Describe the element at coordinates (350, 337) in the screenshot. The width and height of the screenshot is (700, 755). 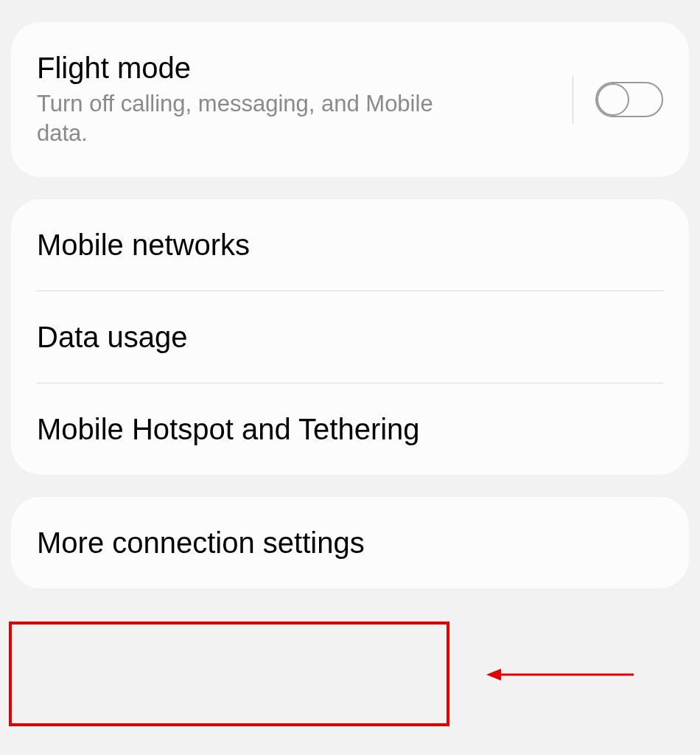
I see `data-usage-label: Data usage` at that location.